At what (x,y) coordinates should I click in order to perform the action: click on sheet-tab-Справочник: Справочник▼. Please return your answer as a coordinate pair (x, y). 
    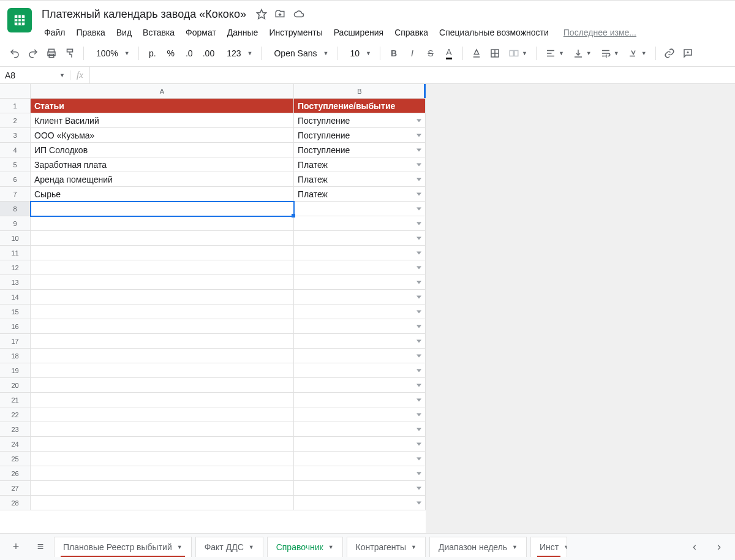
    Looking at the image, I should click on (305, 547).